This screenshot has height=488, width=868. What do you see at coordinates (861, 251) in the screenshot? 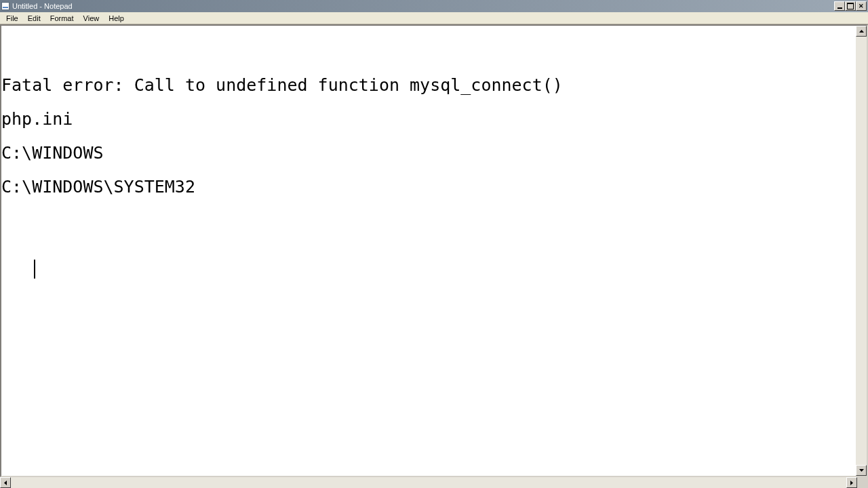
I see `vertical-scrollbar` at bounding box center [861, 251].